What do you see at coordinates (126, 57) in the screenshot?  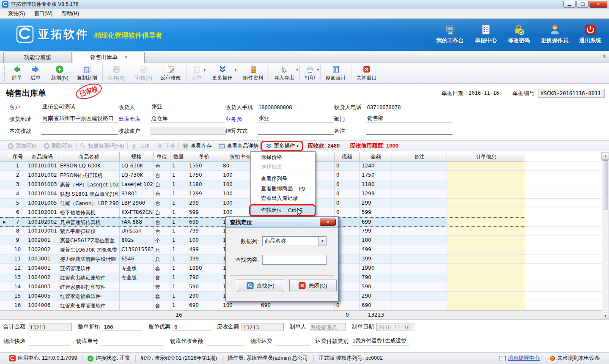 I see `tab-close-icon: ×` at bounding box center [126, 57].